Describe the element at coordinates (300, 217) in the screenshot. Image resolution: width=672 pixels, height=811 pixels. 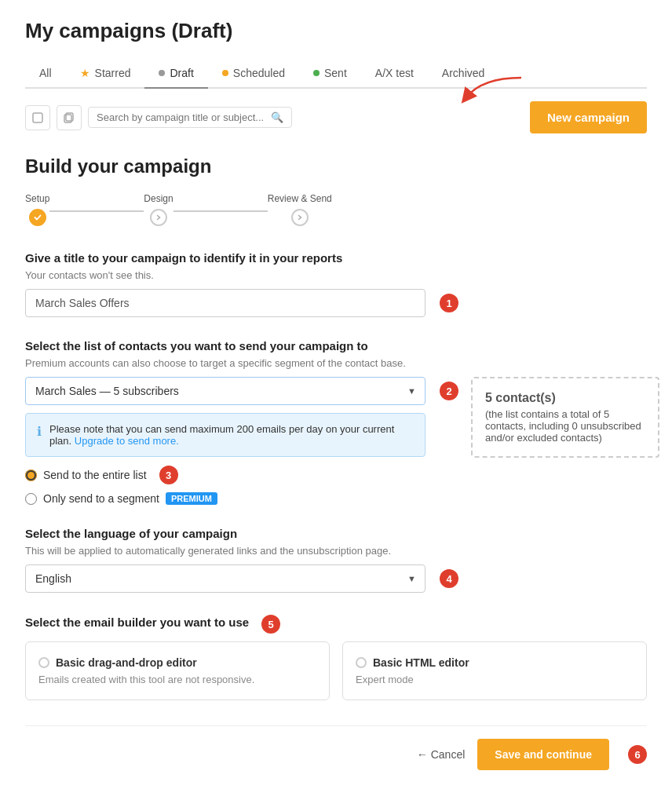
I see `step-review-circle` at that location.